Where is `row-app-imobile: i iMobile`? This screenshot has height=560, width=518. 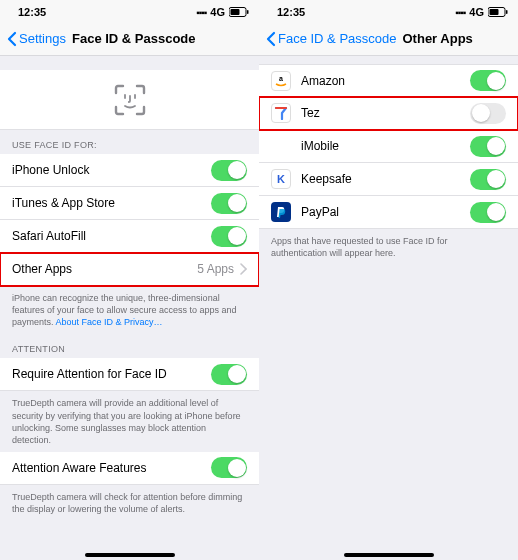 row-app-imobile: i iMobile is located at coordinates (388, 146).